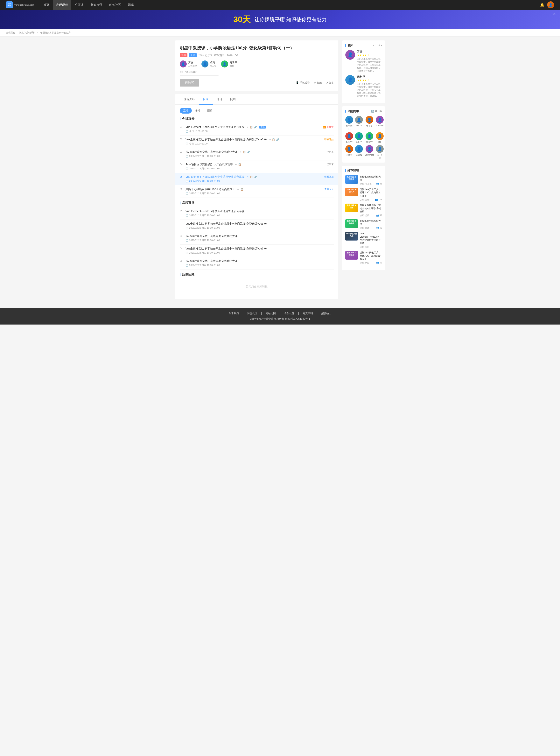 The image size is (560, 756). Describe the element at coordinates (229, 64) in the screenshot. I see `teacher-2: 👤 青青平 助教` at that location.